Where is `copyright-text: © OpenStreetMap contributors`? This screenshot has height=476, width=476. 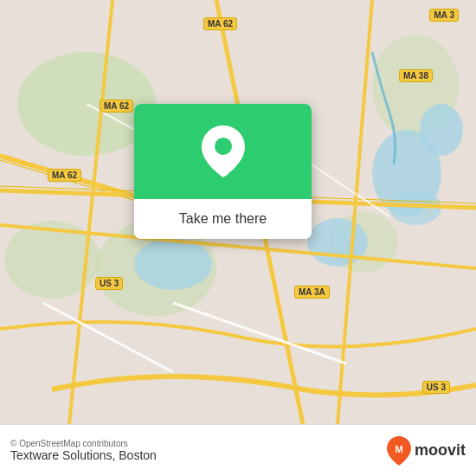
copyright-text: © OpenStreetMap contributors is located at coordinates (83, 443).